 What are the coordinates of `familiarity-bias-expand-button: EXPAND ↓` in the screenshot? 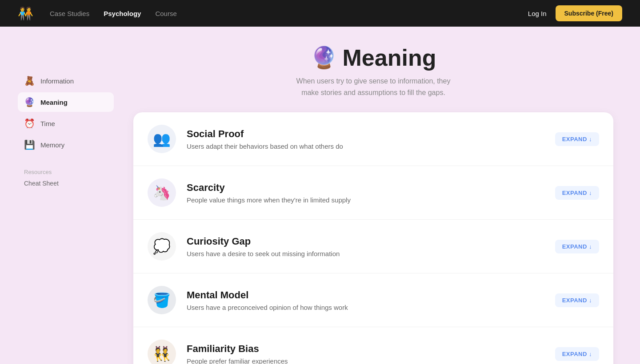 It's located at (577, 354).